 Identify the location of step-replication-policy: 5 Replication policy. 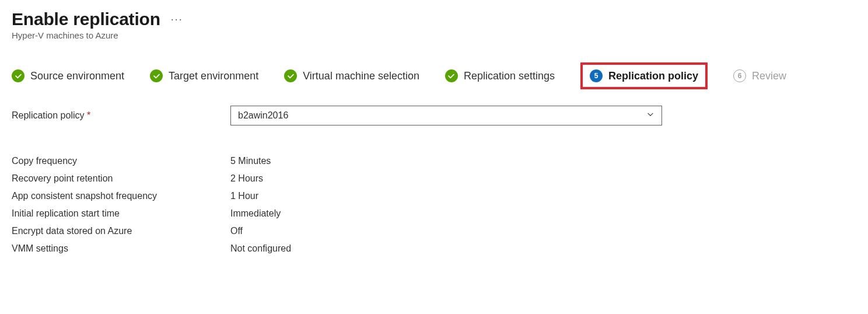
(644, 76).